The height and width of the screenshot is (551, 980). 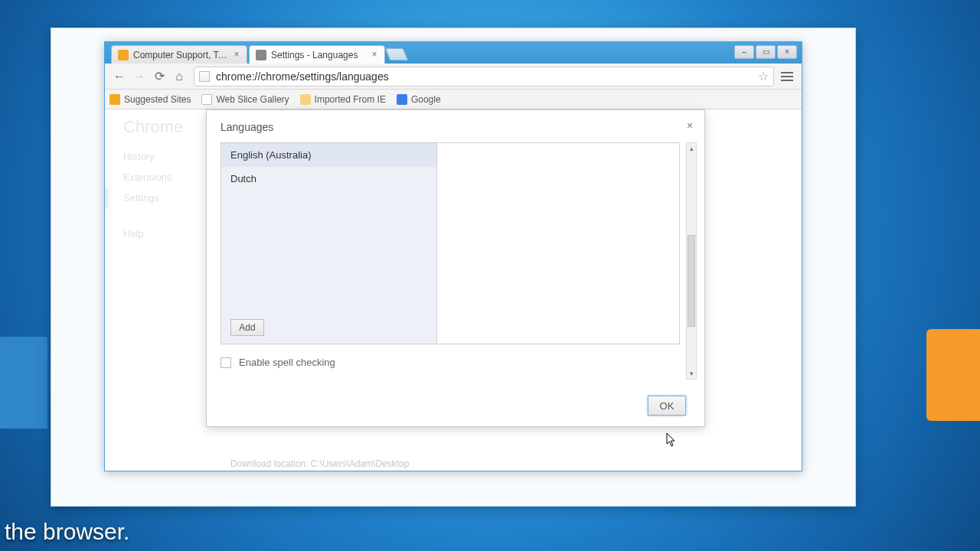 I want to click on spellcheck-row: Enable spell checking, so click(x=278, y=363).